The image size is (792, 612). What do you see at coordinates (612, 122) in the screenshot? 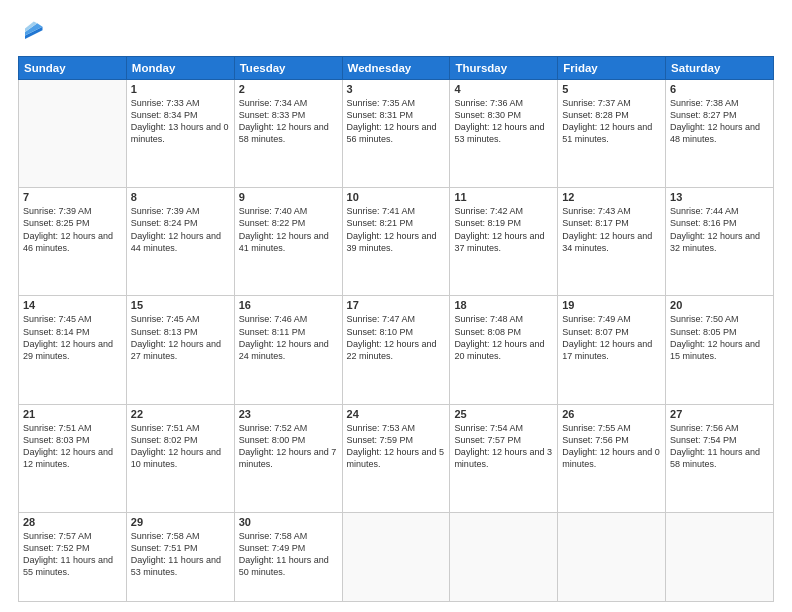
I see `day-info: Sunrise: 7:37 AMSunset: 8:28 PMDaylight:…` at bounding box center [612, 122].